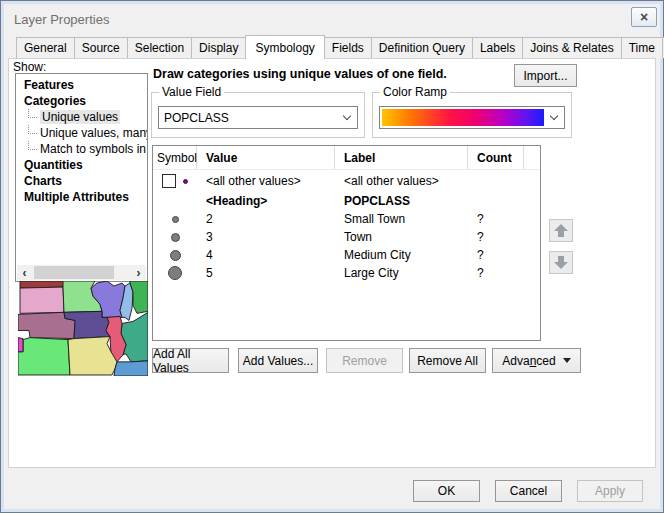  I want to click on import-button: Import..., so click(546, 76).